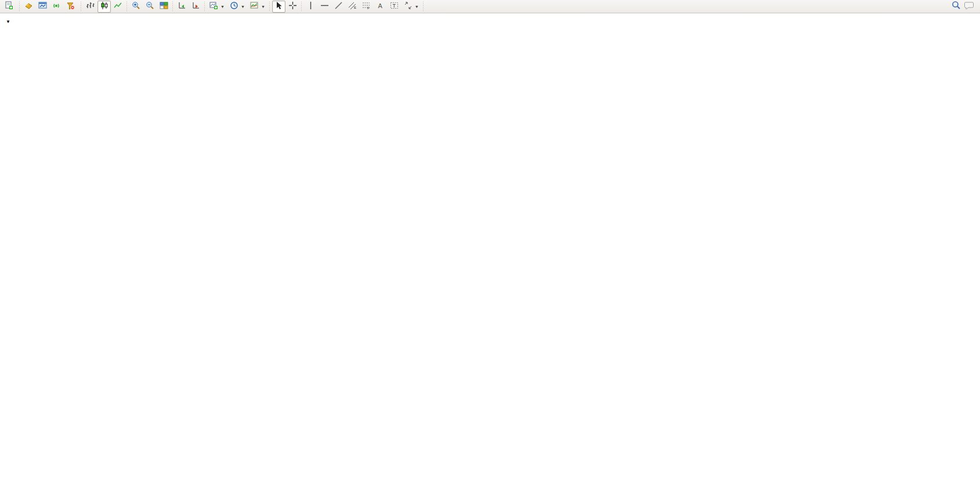  Describe the element at coordinates (57, 6) in the screenshot. I see `signals-icon` at that location.